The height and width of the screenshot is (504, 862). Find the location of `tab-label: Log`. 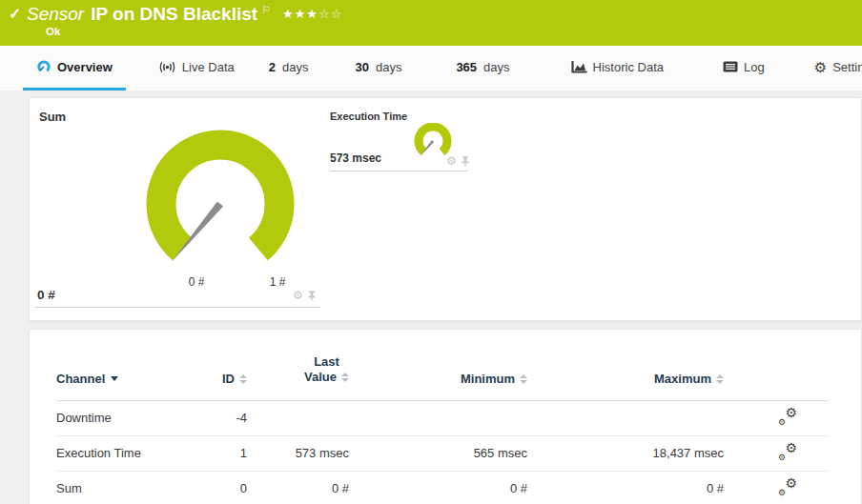

tab-label: Log is located at coordinates (754, 67).